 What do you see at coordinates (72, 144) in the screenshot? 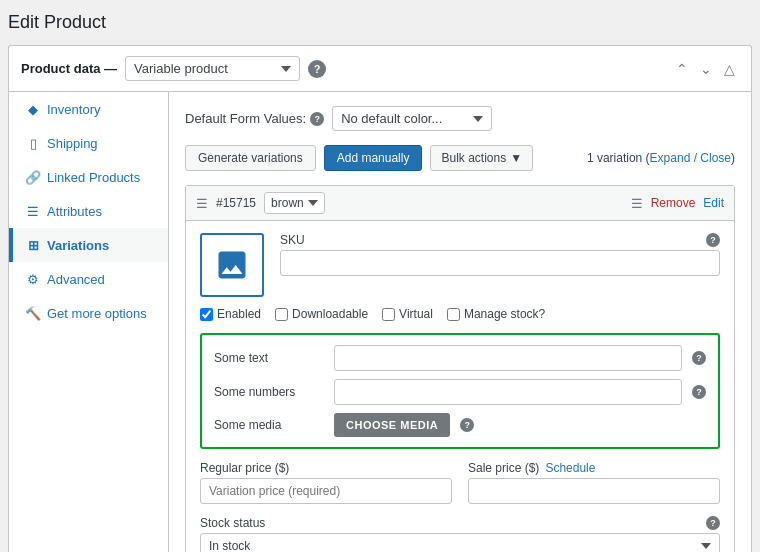
I see `sidebar-item-shipping-label: Shipping` at bounding box center [72, 144].